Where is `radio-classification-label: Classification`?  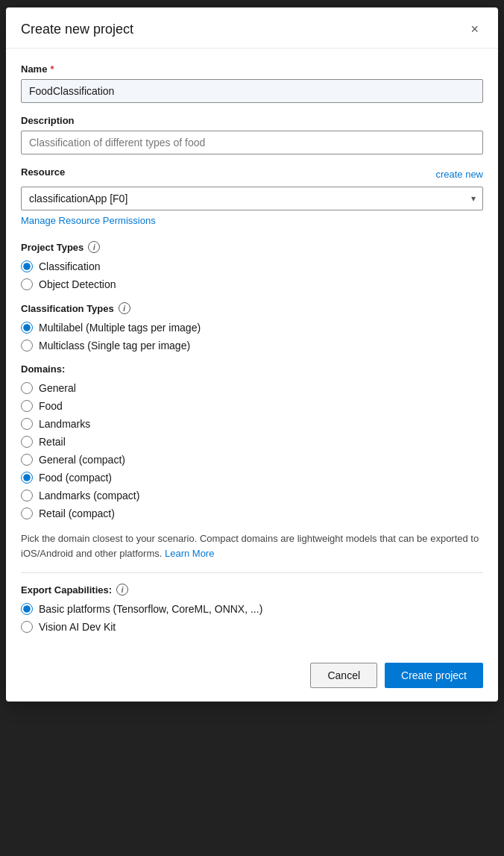 radio-classification-label: Classification is located at coordinates (69, 266).